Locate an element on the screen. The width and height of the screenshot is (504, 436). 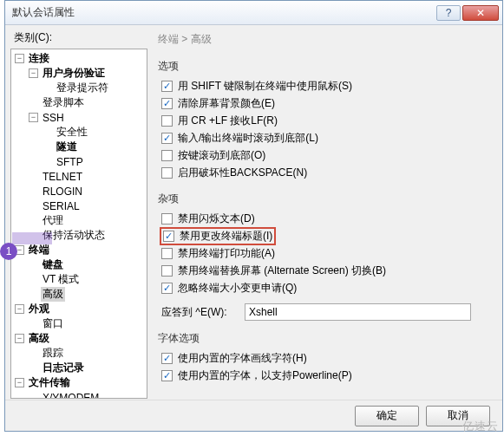
tree-rlogin: RLOGIN is located at coordinates (62, 192).